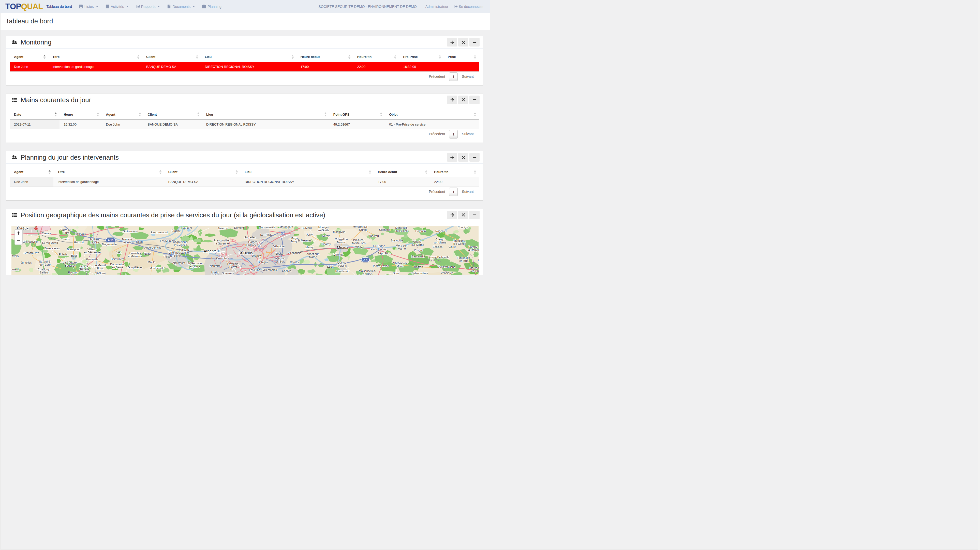 This screenshot has height=550, width=980. I want to click on map-place-label: Sarcelles, so click(250, 237).